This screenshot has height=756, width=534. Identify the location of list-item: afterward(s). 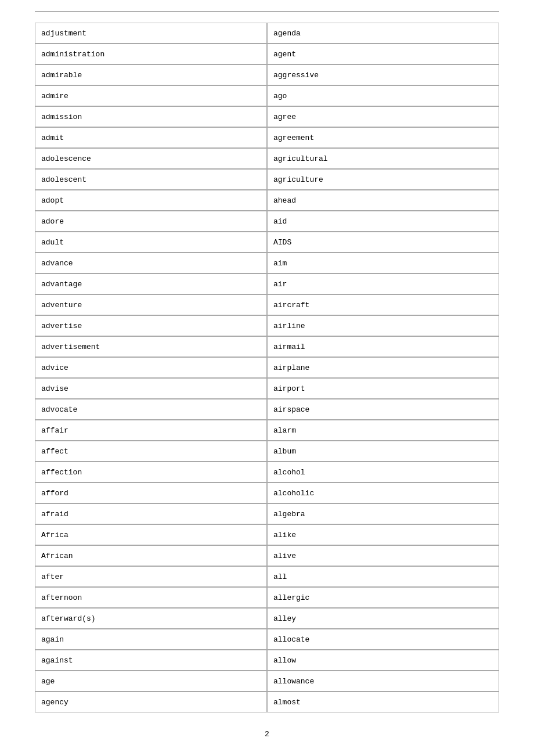
(151, 618).